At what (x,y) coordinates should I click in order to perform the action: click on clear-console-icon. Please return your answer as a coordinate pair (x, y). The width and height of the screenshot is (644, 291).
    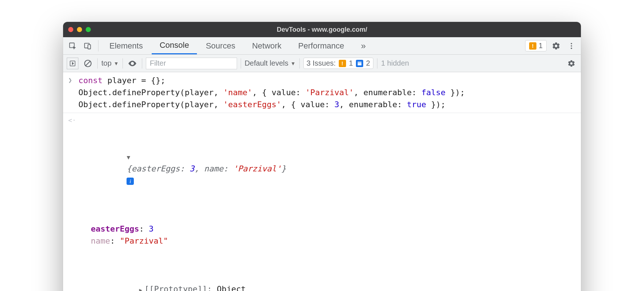
    Looking at the image, I should click on (88, 63).